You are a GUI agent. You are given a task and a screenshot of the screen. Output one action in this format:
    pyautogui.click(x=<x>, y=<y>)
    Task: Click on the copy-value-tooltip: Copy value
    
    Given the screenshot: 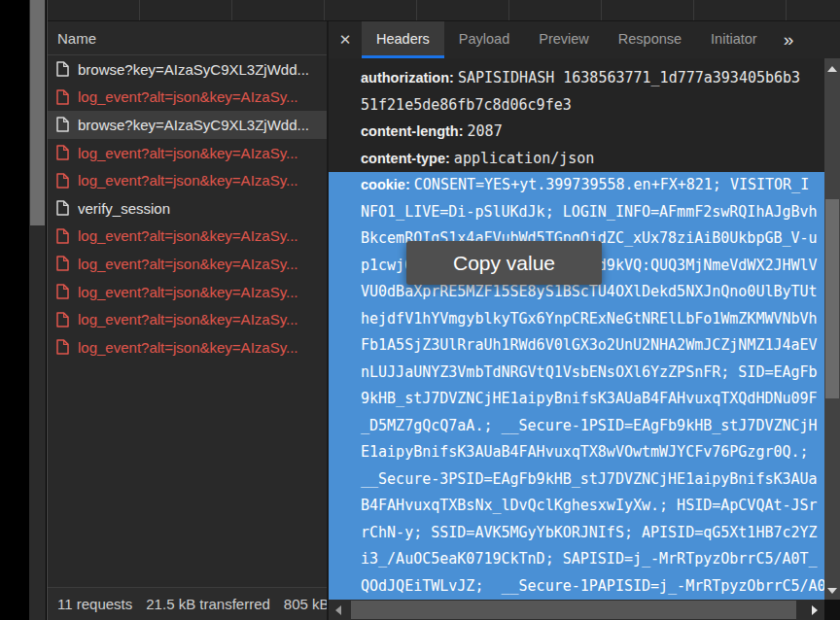 What is the action you would take?
    pyautogui.click(x=504, y=262)
    